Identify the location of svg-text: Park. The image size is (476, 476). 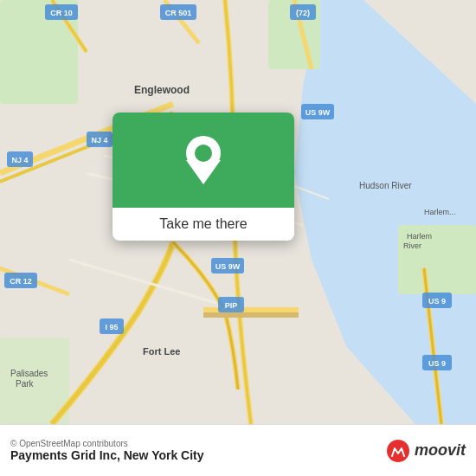
(25, 384).